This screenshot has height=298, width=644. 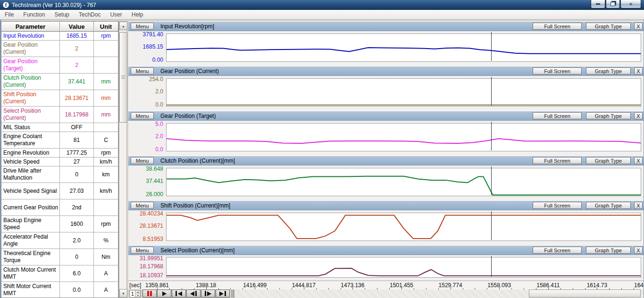 What do you see at coordinates (9, 15) in the screenshot?
I see `menu-item-file: File` at bounding box center [9, 15].